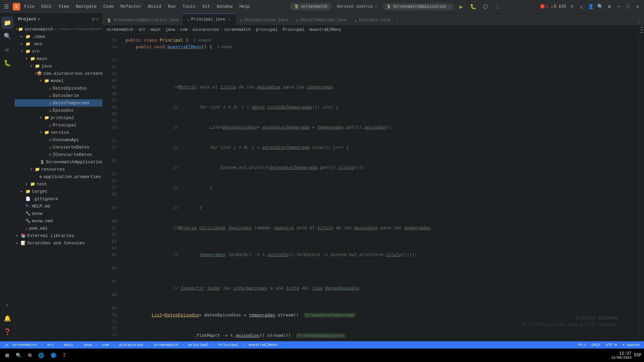 This screenshot has height=362, width=644. What do you see at coordinates (58, 169) in the screenshot?
I see `tree-item-resources: ▼ 📁 resources` at bounding box center [58, 169].